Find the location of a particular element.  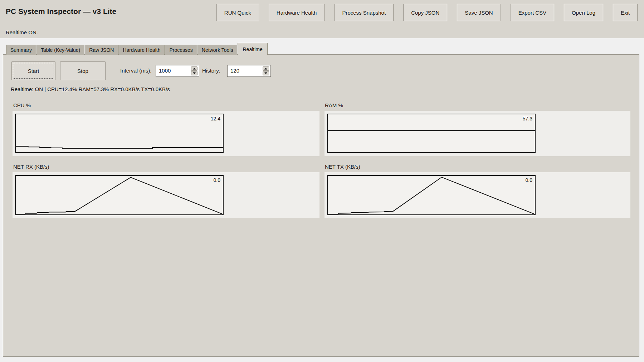

ram-line-chart is located at coordinates (431, 133).